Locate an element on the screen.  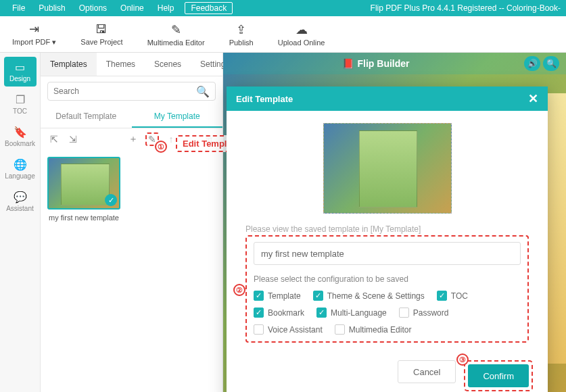
config-label: Please select the configuration to be sa… is located at coordinates (387, 279).